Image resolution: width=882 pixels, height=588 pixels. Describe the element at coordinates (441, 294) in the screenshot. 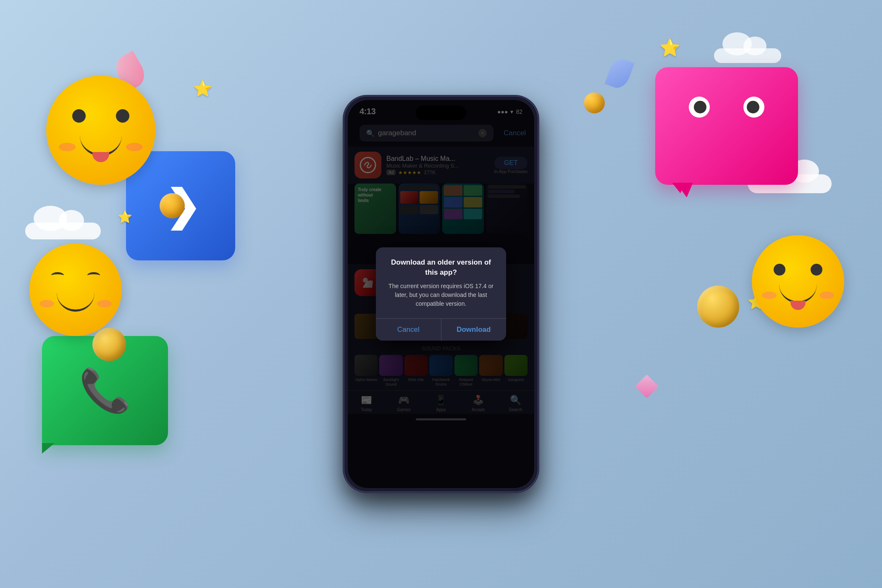

I see `iphone-screen: 4:13 ●●● ▾ 82 🔍 garageband ✕ Cancel` at that location.